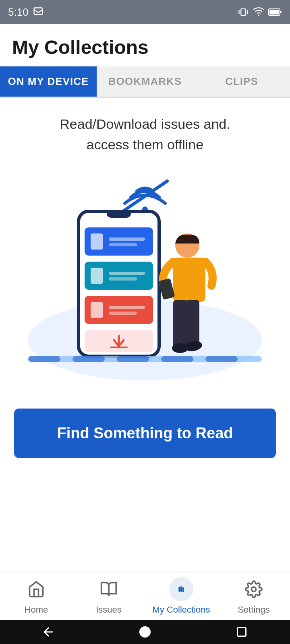  What do you see at coordinates (254, 596) in the screenshot?
I see `nav-item-settings: Settings` at bounding box center [254, 596].